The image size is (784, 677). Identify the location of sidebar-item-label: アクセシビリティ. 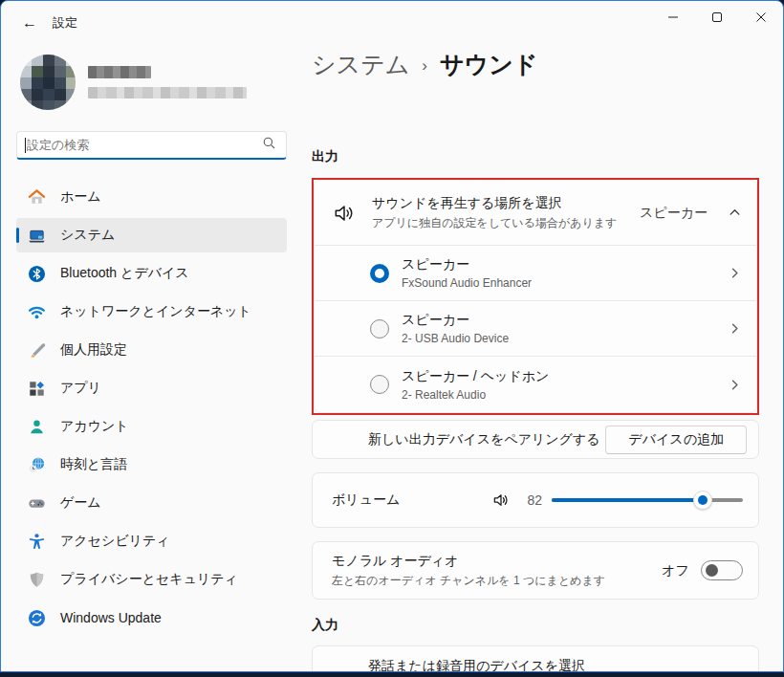
(115, 541).